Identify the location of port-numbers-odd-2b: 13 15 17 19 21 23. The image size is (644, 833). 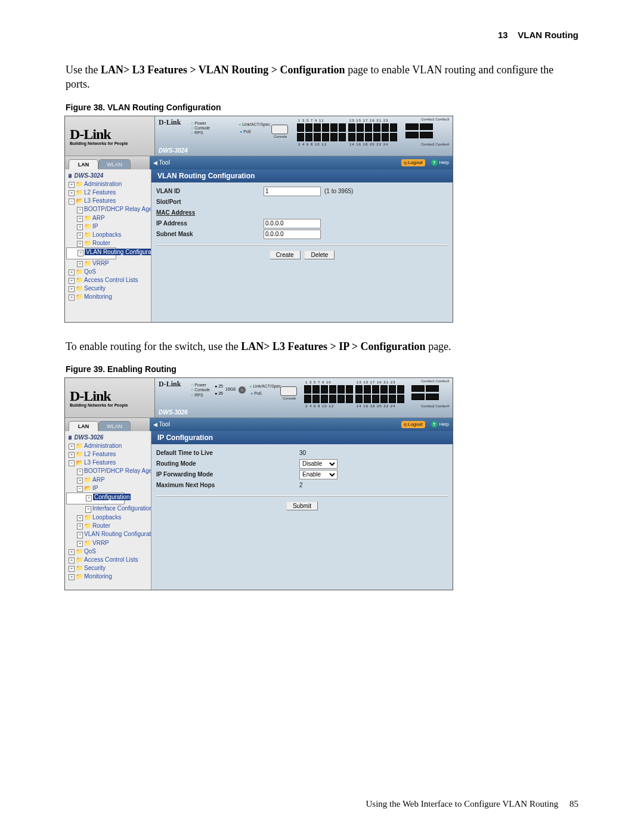
(376, 382).